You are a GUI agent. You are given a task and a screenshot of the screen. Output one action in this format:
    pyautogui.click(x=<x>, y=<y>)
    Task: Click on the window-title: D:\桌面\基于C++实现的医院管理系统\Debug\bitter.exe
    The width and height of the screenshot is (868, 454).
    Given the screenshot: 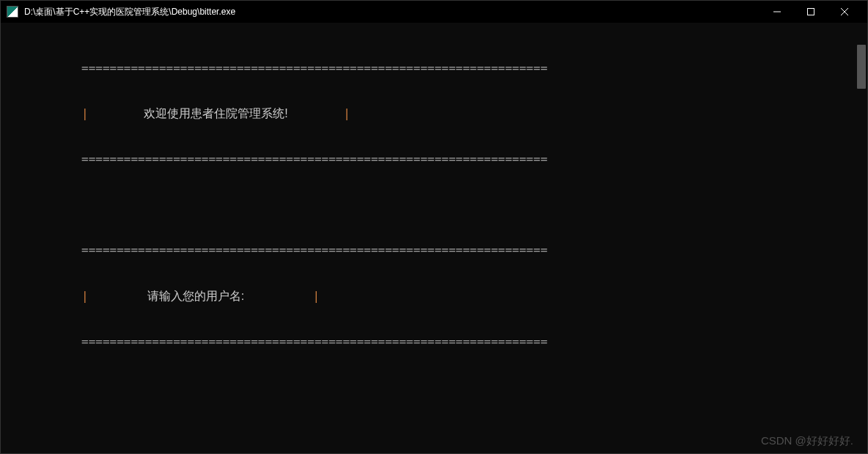 What is the action you would take?
    pyautogui.click(x=392, y=12)
    